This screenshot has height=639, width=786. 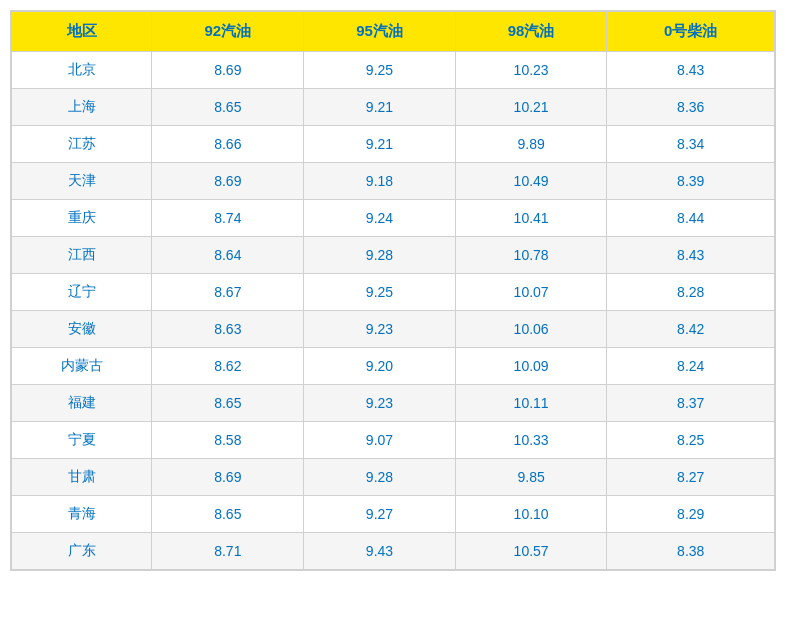 What do you see at coordinates (82, 440) in the screenshot?
I see `cell-region: 宁夏` at bounding box center [82, 440].